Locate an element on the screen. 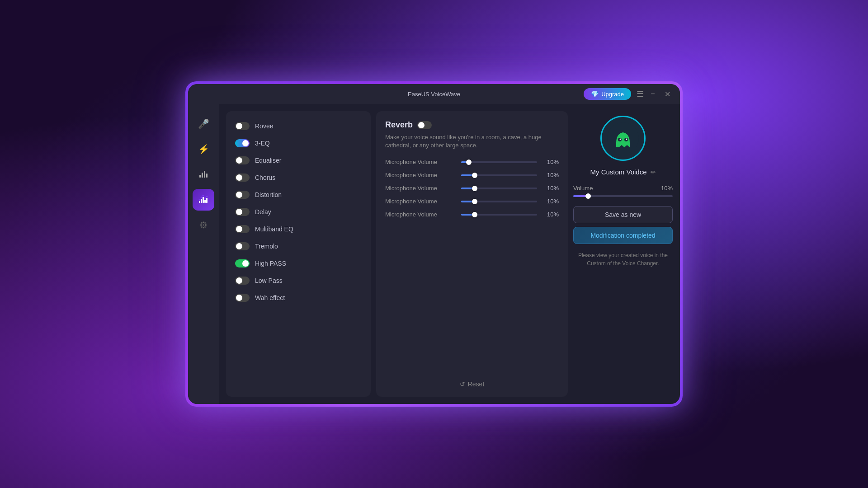 This screenshot has width=868, height=488. window-controls: ☰ − ✕ is located at coordinates (655, 94).